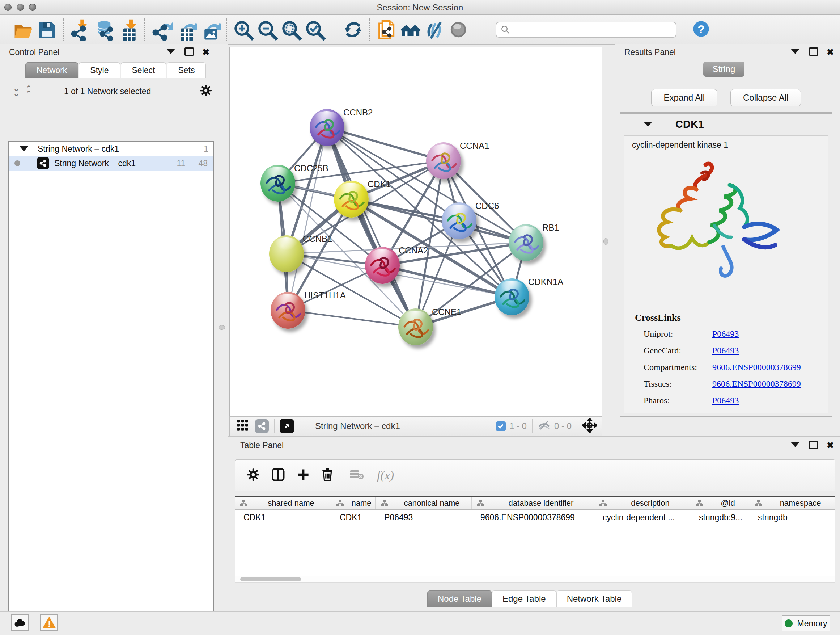 The height and width of the screenshot is (635, 840). I want to click on fit-content-crosshair-icon, so click(590, 426).